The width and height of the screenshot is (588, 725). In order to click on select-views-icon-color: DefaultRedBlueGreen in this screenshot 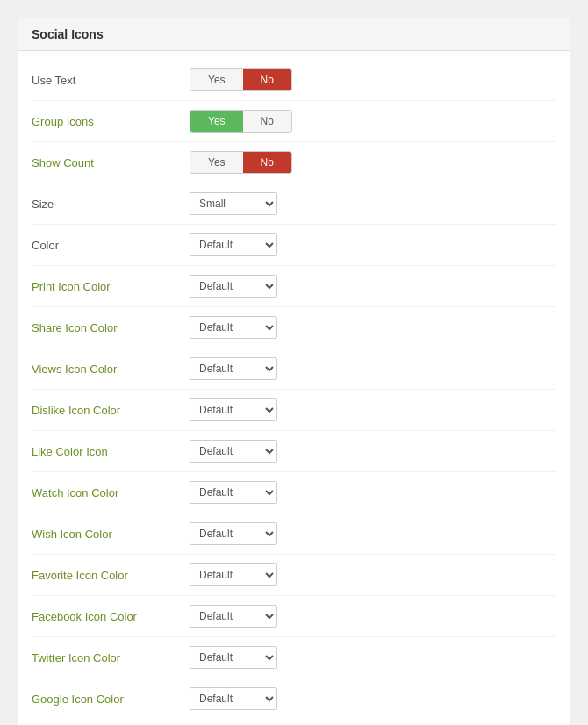, I will do `click(233, 369)`.